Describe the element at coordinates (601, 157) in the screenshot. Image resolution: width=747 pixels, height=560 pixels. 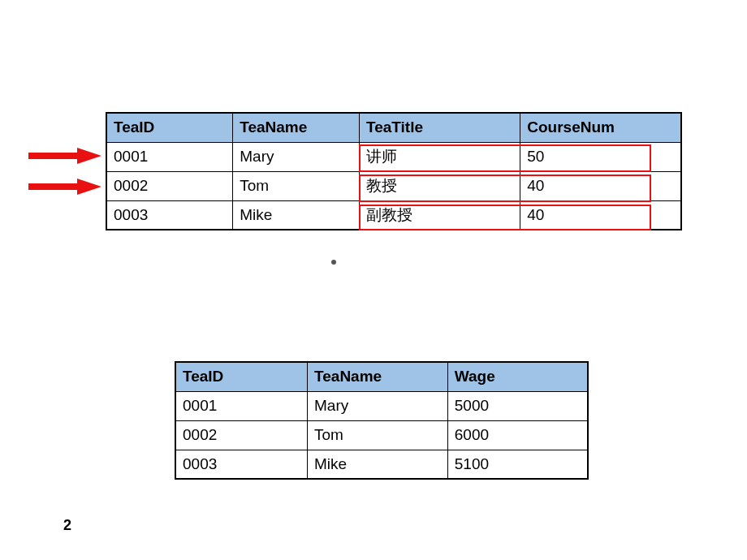
I see `cell: 50` at that location.